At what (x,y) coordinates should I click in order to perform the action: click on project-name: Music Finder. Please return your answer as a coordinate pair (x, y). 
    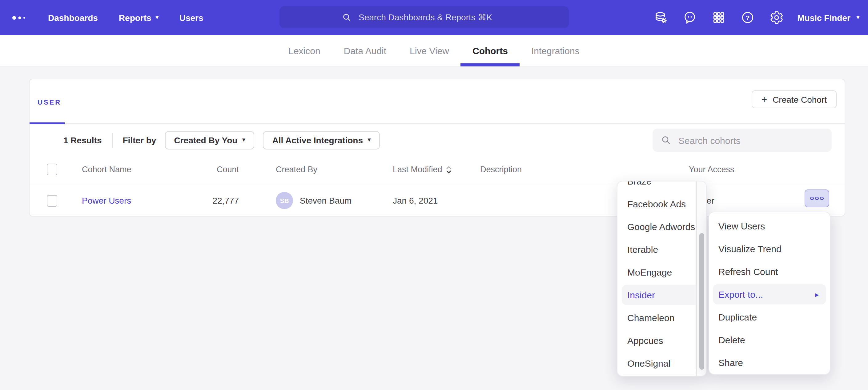
    Looking at the image, I should click on (824, 18).